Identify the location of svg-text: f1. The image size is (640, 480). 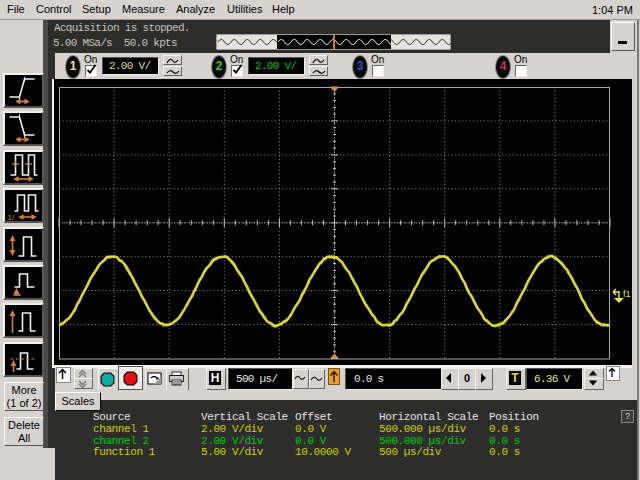
(627, 294).